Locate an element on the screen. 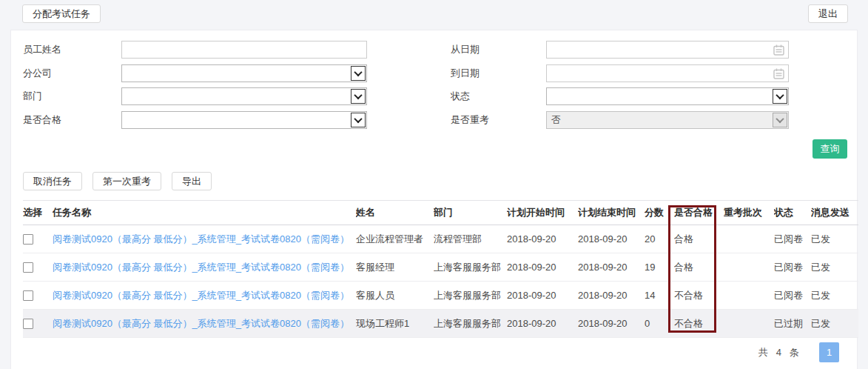  cell-score: 19 is located at coordinates (659, 267).